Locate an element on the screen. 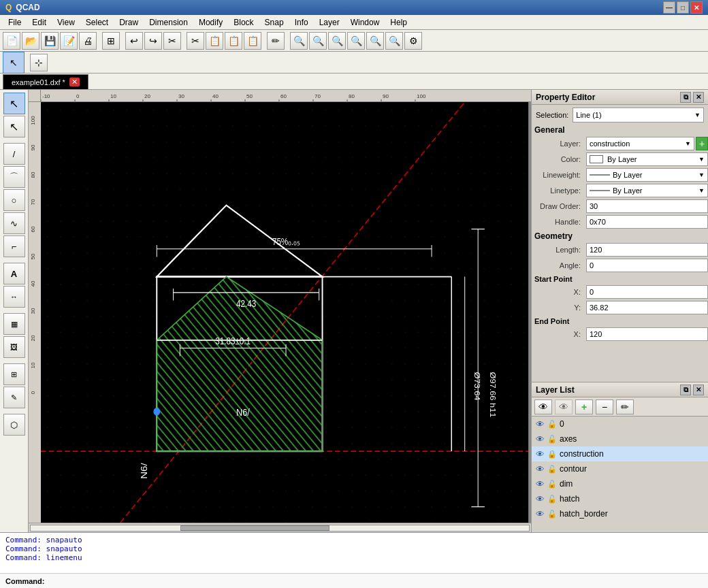 This screenshot has height=588, width=708. redo-button: ↪ is located at coordinates (153, 41).